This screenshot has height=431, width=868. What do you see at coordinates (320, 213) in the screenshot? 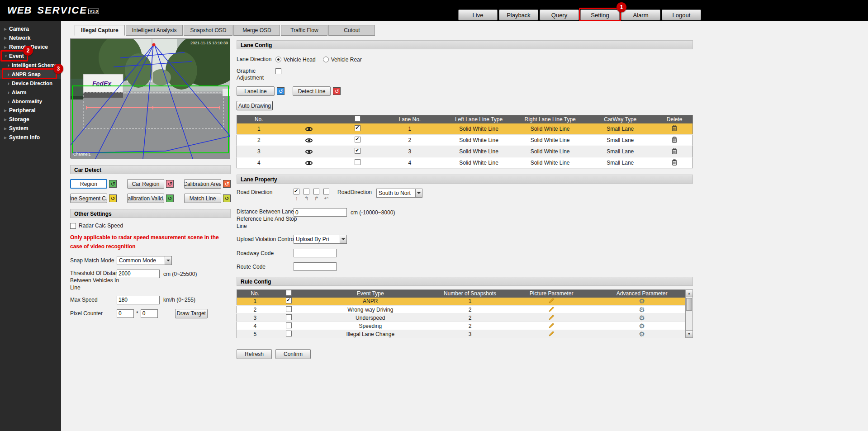
I see `distance-between-lane-input` at bounding box center [320, 213].